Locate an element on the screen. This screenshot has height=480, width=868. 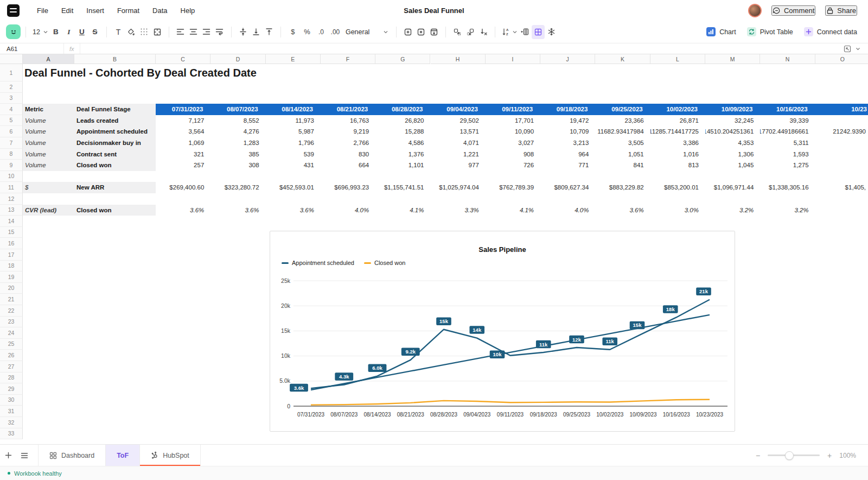
metric-cell-row-5: Volume is located at coordinates (49, 121).